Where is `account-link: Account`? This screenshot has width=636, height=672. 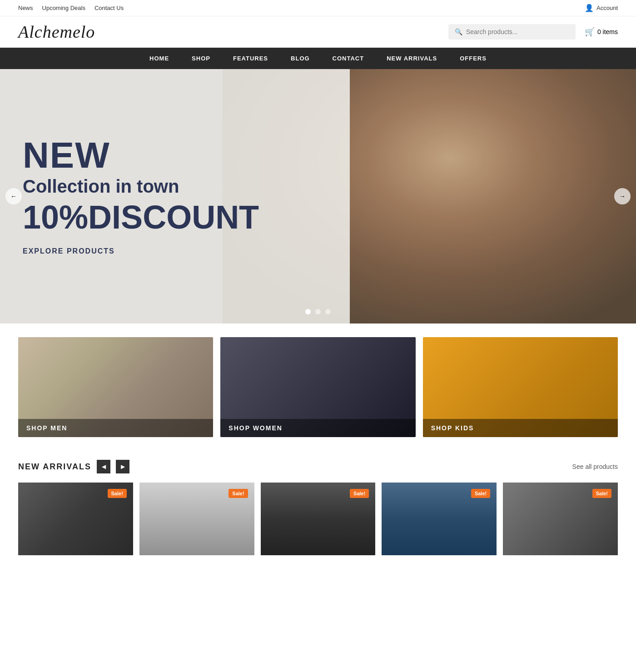 account-link: Account is located at coordinates (601, 8).